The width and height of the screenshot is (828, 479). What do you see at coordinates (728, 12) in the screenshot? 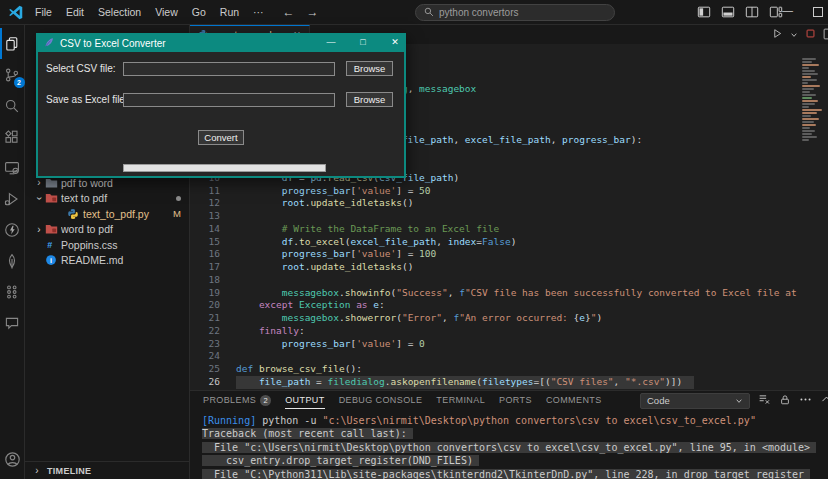
I see `toggle-panel-icon` at bounding box center [728, 12].